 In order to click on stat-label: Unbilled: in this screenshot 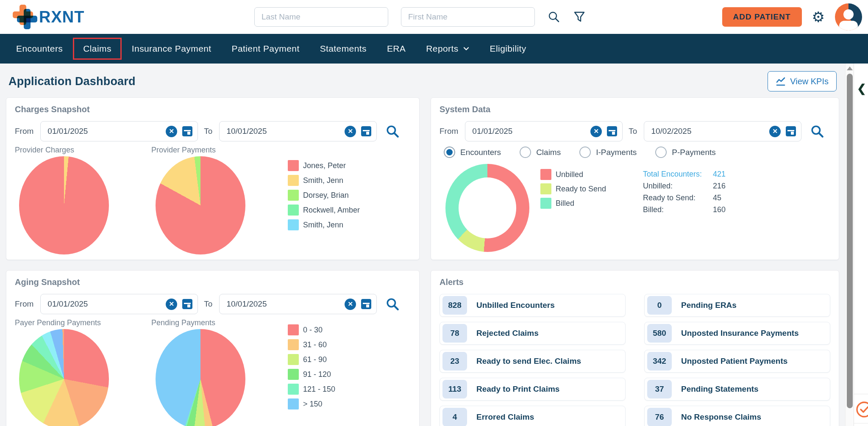, I will do `click(672, 186)`.